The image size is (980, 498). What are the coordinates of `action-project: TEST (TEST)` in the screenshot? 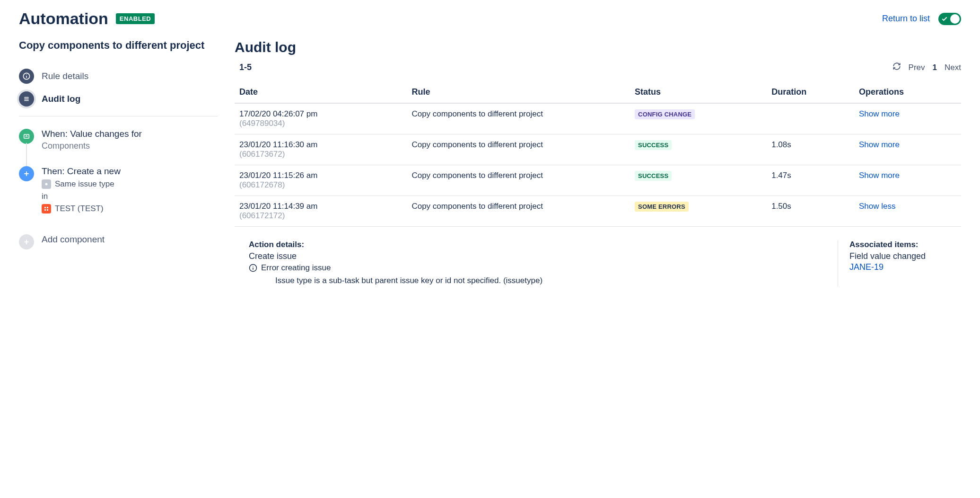 It's located at (79, 209).